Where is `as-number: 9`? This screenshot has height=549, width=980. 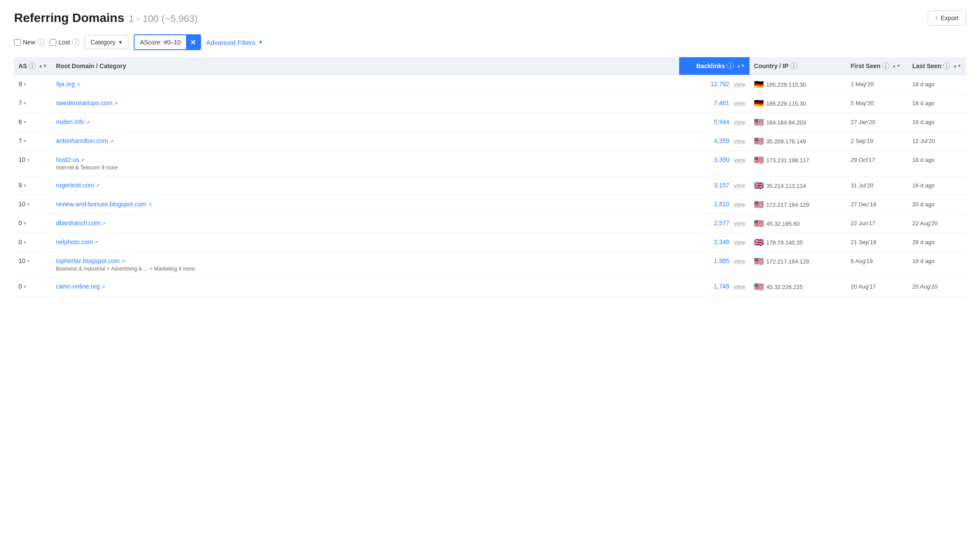 as-number: 9 is located at coordinates (20, 84).